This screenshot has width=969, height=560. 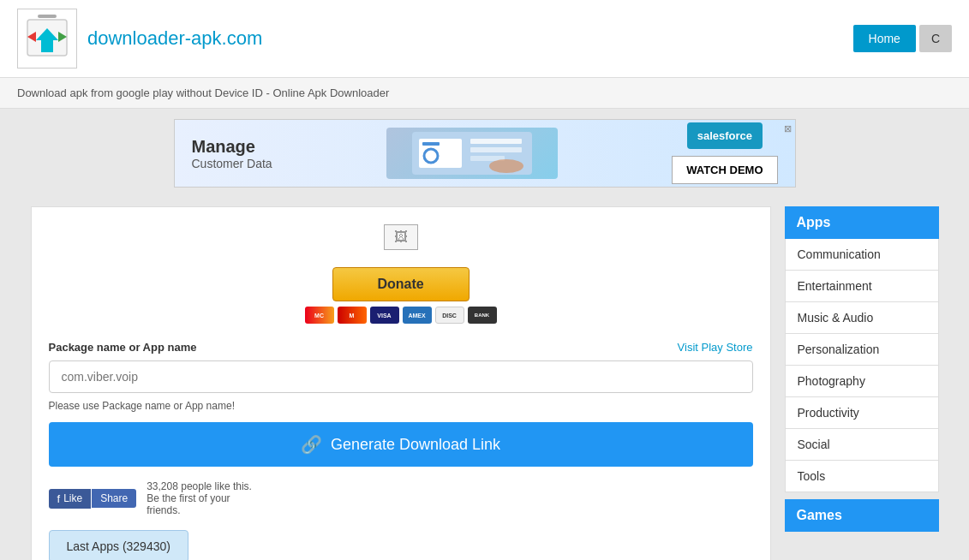 I want to click on subtitle-bar: Download apk from google play without De…, so click(x=485, y=93).